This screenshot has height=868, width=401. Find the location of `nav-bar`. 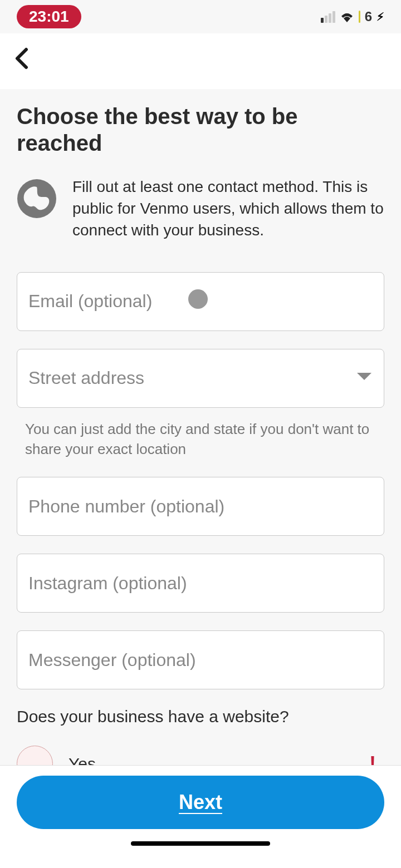

nav-bar is located at coordinates (200, 61).